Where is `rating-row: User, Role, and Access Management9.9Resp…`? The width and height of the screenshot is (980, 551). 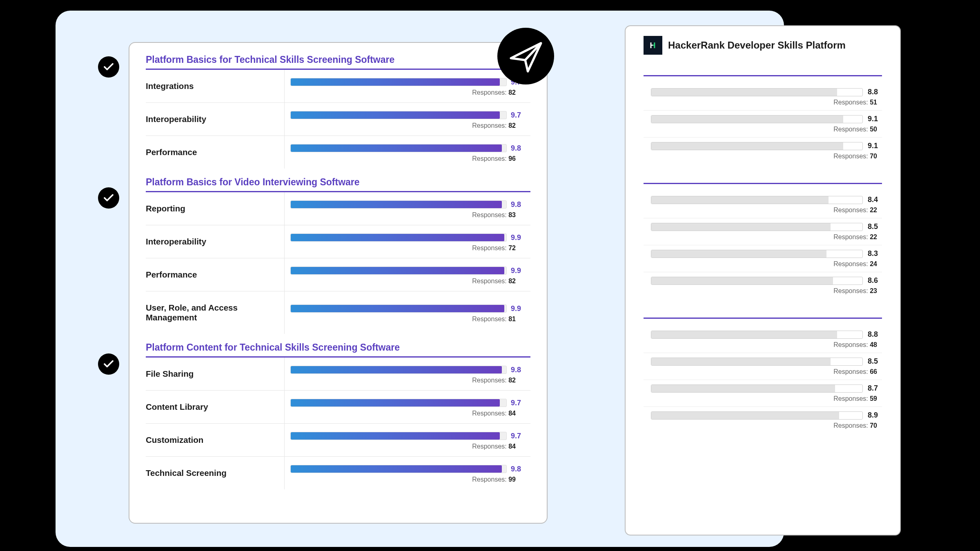 rating-row: User, Role, and Access Management9.9Resp… is located at coordinates (338, 313).